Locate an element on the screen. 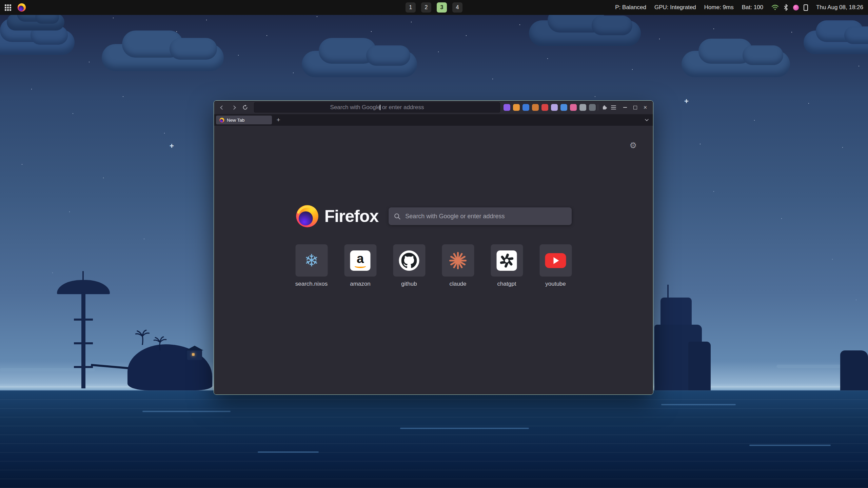  extension-9-icon is located at coordinates (583, 107).